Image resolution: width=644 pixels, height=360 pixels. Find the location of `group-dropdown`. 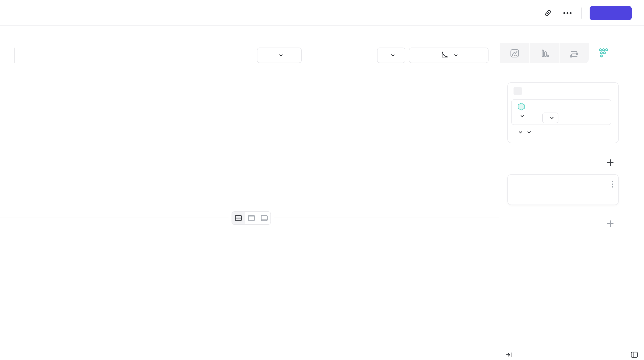

group-dropdown is located at coordinates (528, 132).